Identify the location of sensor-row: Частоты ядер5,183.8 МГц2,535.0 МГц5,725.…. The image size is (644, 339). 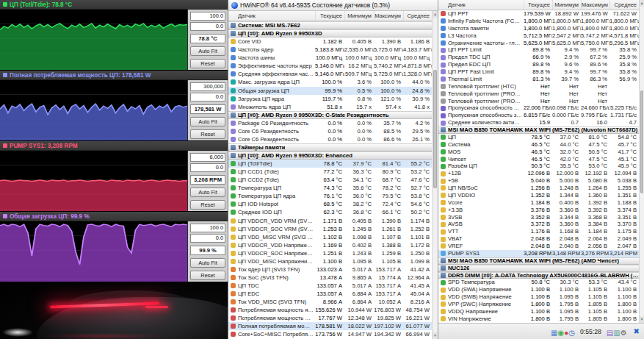
(330, 50).